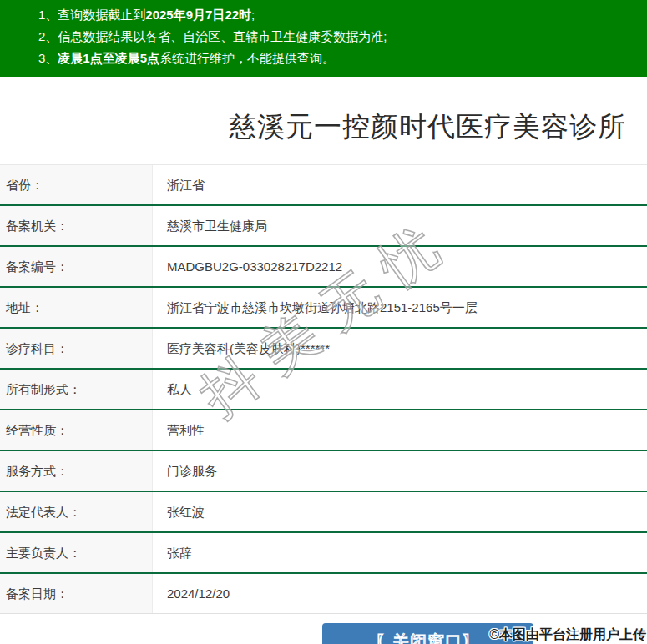 This screenshot has height=644, width=647. What do you see at coordinates (324, 472) in the screenshot?
I see `table-row-service-mode: 服务方式： 门诊服务` at bounding box center [324, 472].